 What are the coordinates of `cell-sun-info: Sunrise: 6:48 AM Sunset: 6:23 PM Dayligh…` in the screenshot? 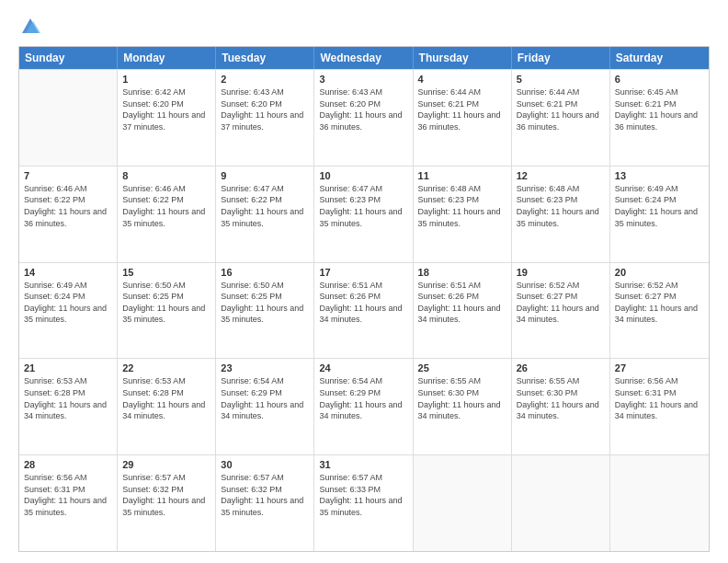 It's located at (462, 206).